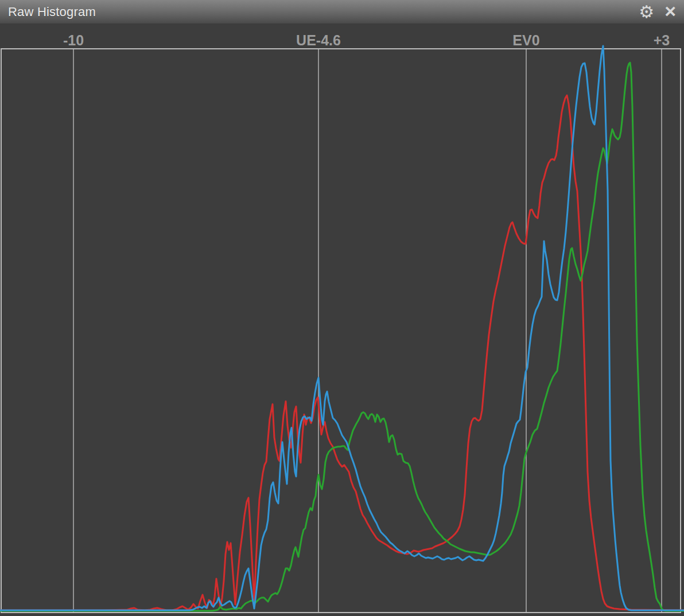  What do you see at coordinates (318, 40) in the screenshot?
I see `axis-tick-label-UE-4.6: UE-4.6` at bounding box center [318, 40].